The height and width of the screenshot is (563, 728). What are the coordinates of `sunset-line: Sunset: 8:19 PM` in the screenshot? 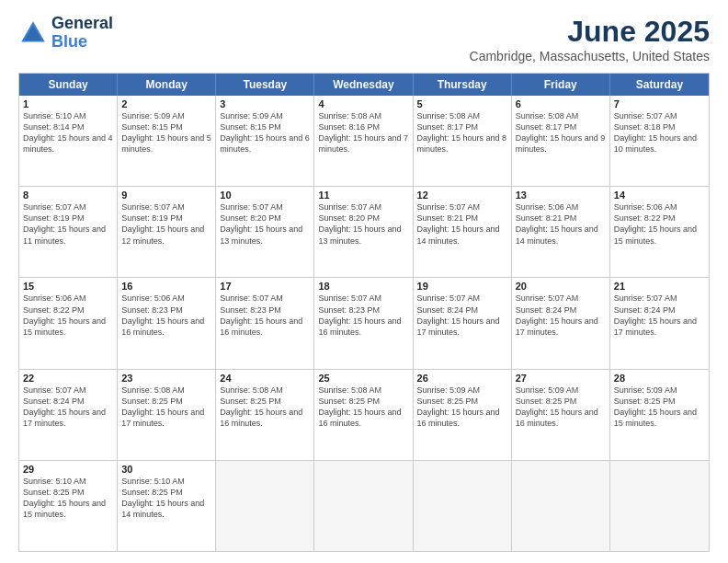 It's located at (68, 218).